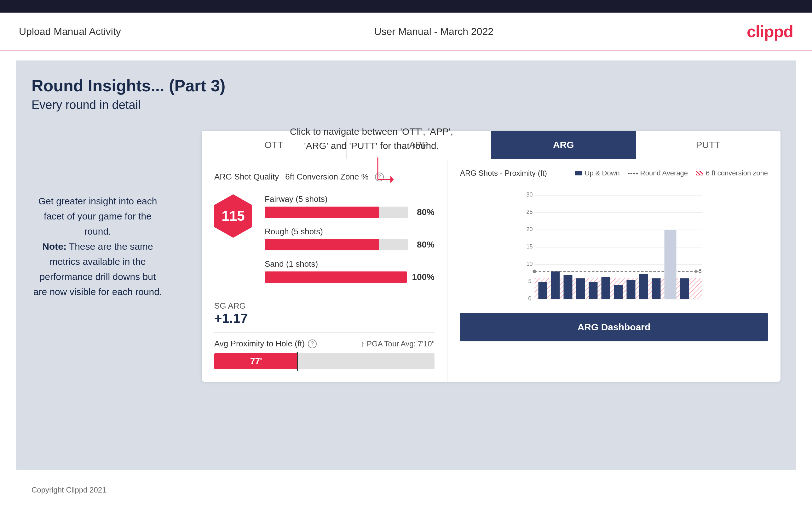 The image size is (812, 507). Describe the element at coordinates (398, 344) in the screenshot. I see `pga-avg: ↑ PGA Tour Avg: 7'10"` at that location.